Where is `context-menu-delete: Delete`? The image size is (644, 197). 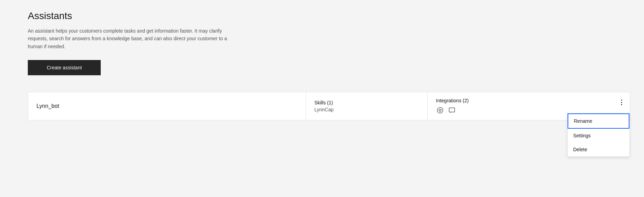
context-menu-delete: Delete is located at coordinates (598, 149).